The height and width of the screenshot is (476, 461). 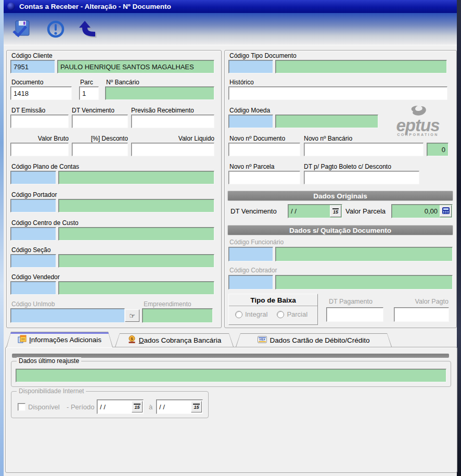 What do you see at coordinates (56, 36) in the screenshot?
I see `circle-exclamation-icon` at bounding box center [56, 36].